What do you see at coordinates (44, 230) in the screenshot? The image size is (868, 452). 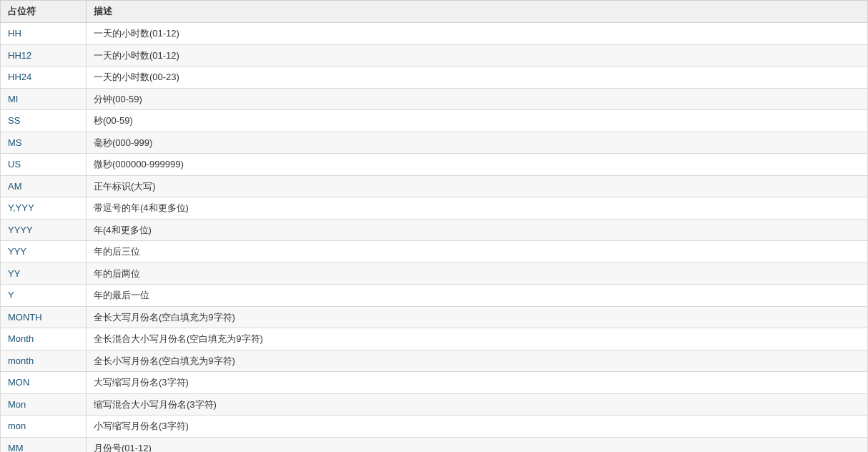 I see `cell-placeholder: YYYY` at bounding box center [44, 230].